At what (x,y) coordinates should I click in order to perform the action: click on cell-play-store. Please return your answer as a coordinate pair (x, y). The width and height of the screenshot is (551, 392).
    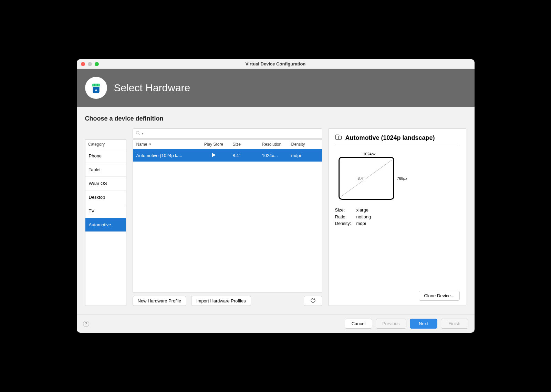
    Looking at the image, I should click on (214, 156).